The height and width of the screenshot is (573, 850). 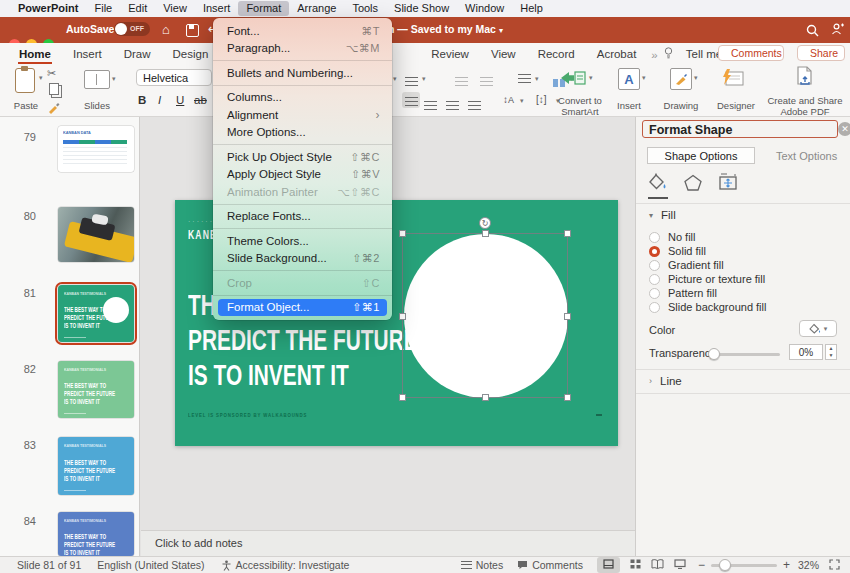 What do you see at coordinates (302, 157) in the screenshot?
I see `menu-item-pick-up-object-style: Pick Up Object Style⇧⌘C` at bounding box center [302, 157].